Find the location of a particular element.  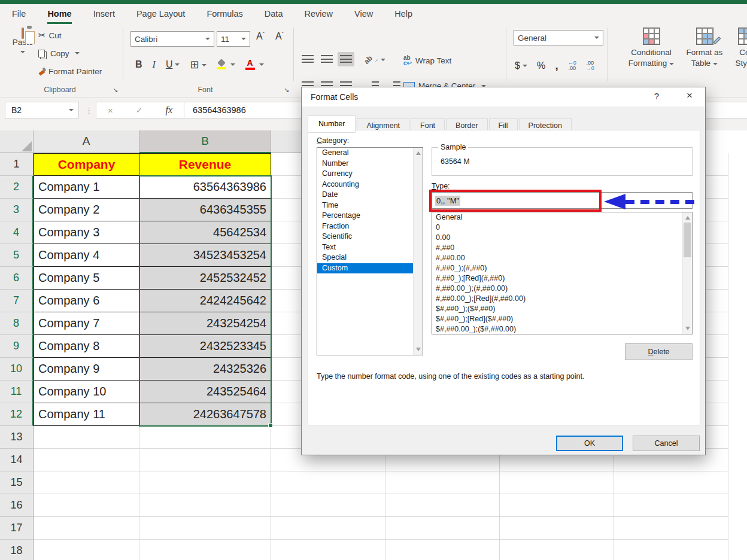

cell-a1-company-header: Company is located at coordinates (86, 165).